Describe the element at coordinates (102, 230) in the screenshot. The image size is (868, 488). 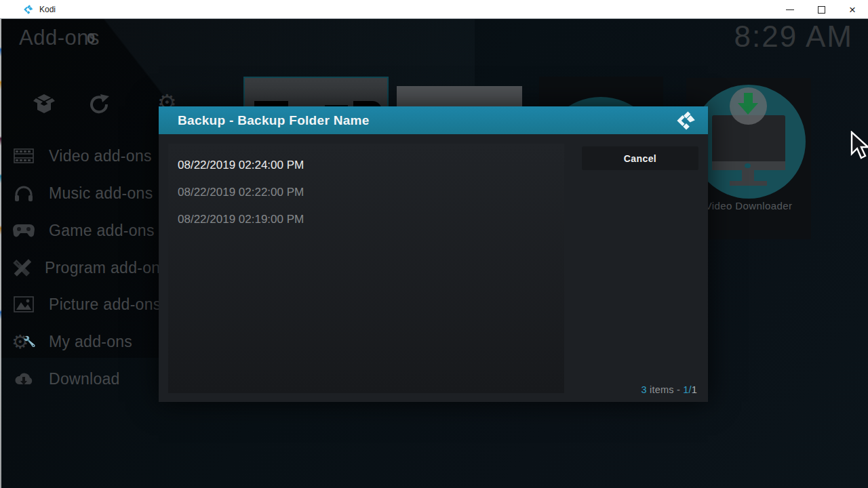
I see `sidebar-item-label: Game add-ons` at that location.